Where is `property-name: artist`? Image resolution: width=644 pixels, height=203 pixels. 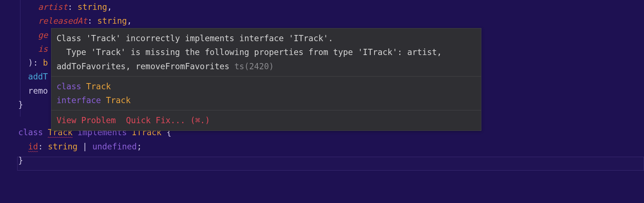
property-name: artist is located at coordinates (53, 7).